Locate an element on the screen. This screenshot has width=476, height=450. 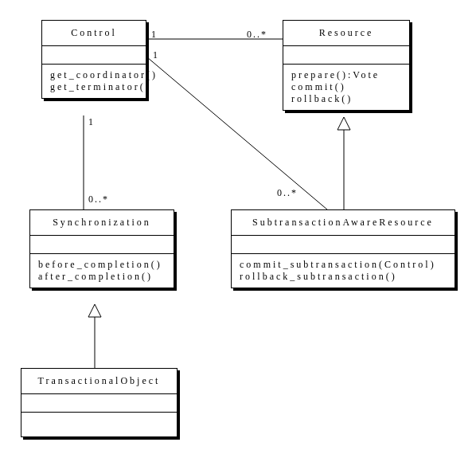
method: get_terminator() is located at coordinates (94, 88).